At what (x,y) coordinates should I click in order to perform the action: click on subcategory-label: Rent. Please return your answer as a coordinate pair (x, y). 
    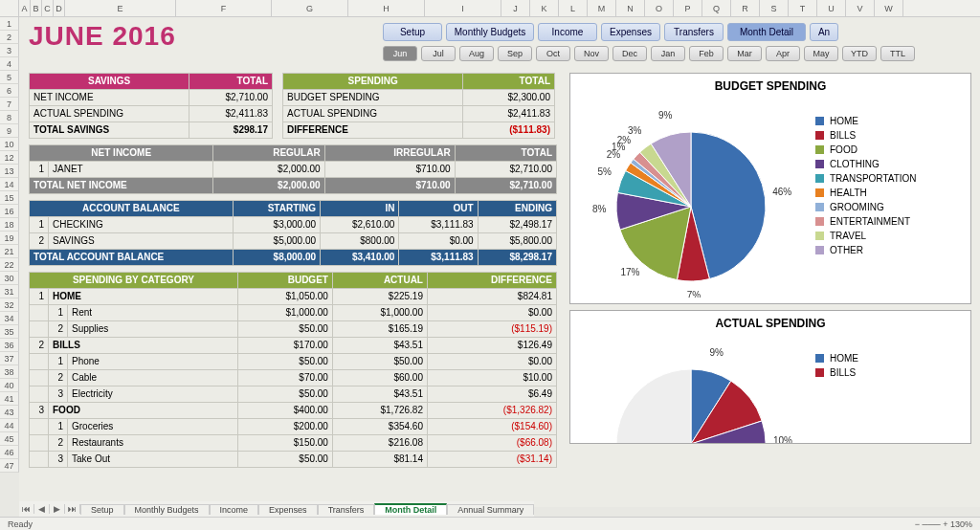
    Looking at the image, I should click on (153, 314).